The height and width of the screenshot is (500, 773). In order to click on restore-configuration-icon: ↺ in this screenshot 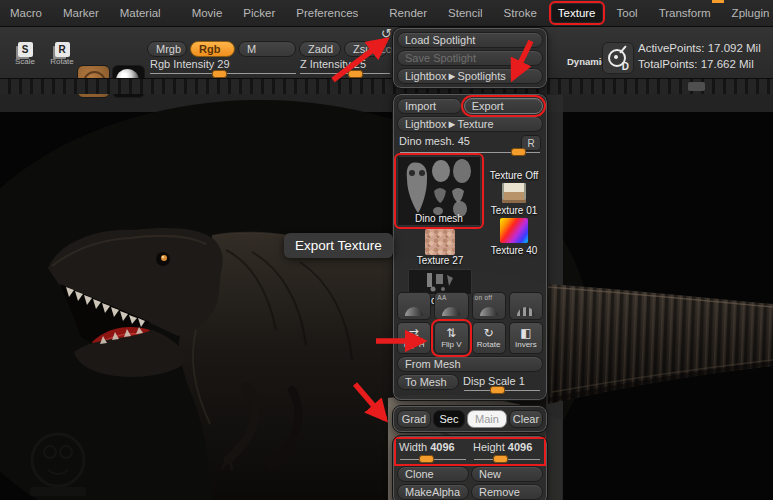, I will do `click(386, 34)`.